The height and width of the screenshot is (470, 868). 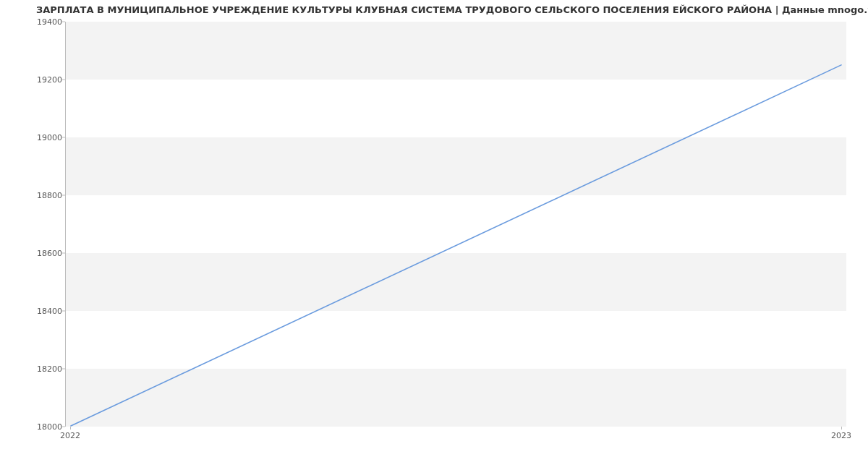 I want to click on x-tick-label: 2023, so click(x=841, y=435).